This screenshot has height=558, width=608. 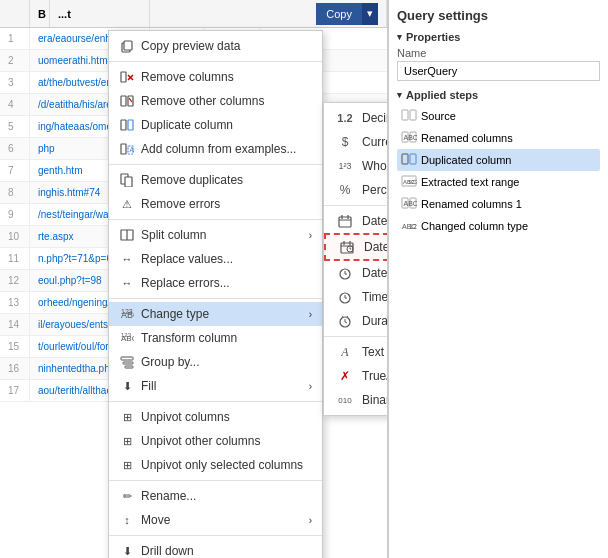 I want to click on grid-header: B ...t Copy ▾, so click(x=194, y=14).